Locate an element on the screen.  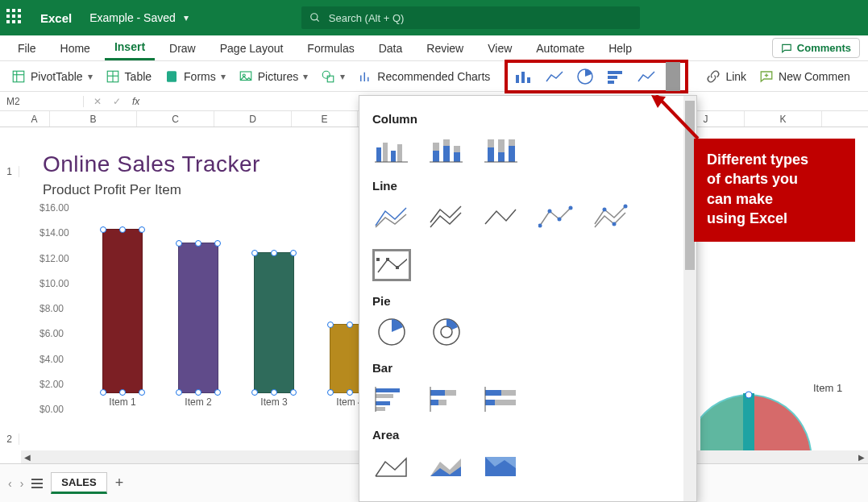
pie-icon is located at coordinates (392, 332).